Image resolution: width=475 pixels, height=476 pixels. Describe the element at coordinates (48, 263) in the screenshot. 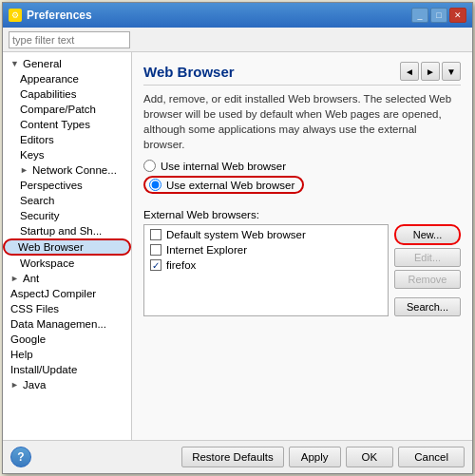

I see `sidebar-label-workspace: Workspace` at that location.